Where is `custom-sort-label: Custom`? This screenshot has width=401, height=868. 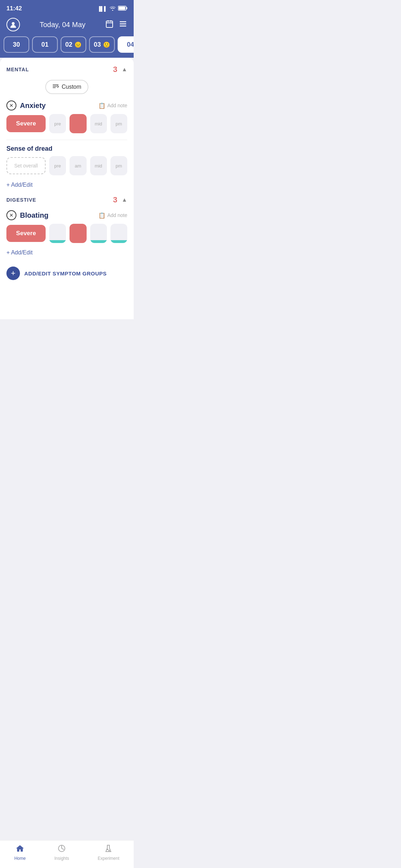
custom-sort-label: Custom is located at coordinates (71, 87).